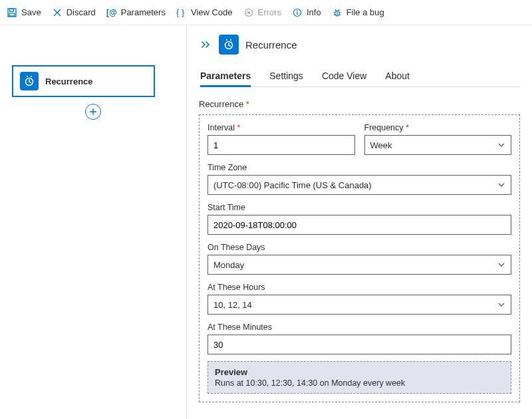 The width and height of the screenshot is (532, 419). What do you see at coordinates (359, 327) in the screenshot?
I see `atminutes-label: At These Minutes` at bounding box center [359, 327].